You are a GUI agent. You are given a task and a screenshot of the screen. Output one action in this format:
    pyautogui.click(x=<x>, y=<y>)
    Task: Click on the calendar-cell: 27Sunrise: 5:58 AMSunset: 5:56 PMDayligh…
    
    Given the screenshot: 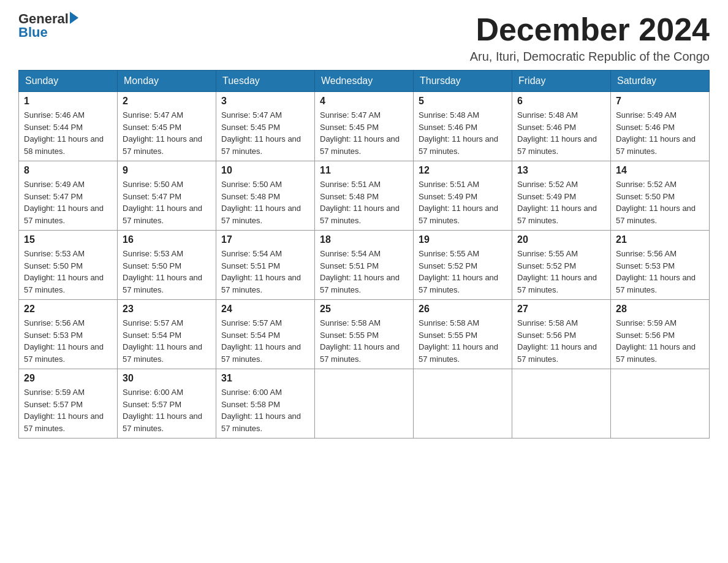 What is the action you would take?
    pyautogui.click(x=561, y=335)
    